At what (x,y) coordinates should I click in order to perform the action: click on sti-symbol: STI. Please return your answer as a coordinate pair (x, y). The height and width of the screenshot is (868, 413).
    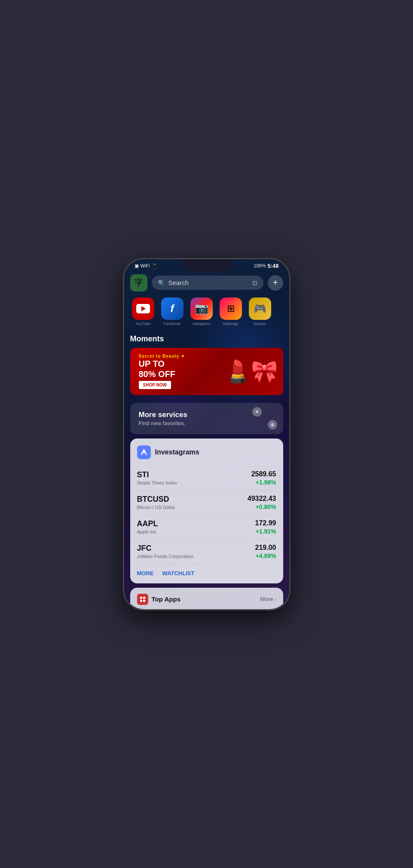
    Looking at the image, I should click on (157, 475).